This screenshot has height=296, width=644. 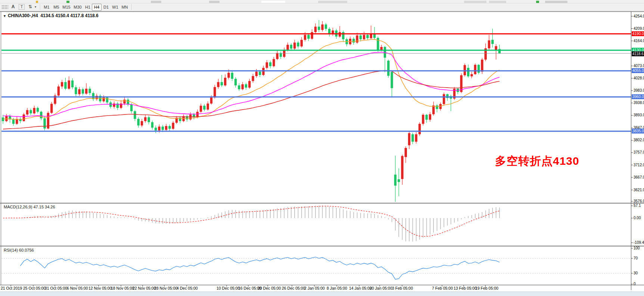 What do you see at coordinates (639, 90) in the screenshot?
I see `price-tick: 3983.0` at bounding box center [639, 90].